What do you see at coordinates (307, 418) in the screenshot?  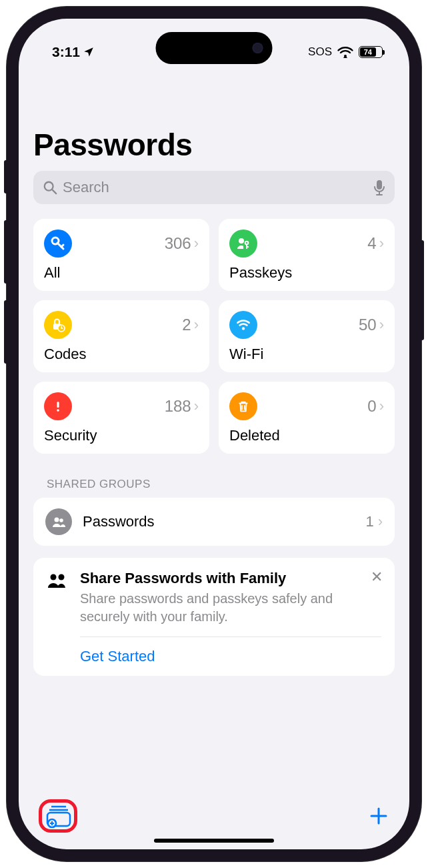 I see `tile-deleted: 0› Deleted` at bounding box center [307, 418].